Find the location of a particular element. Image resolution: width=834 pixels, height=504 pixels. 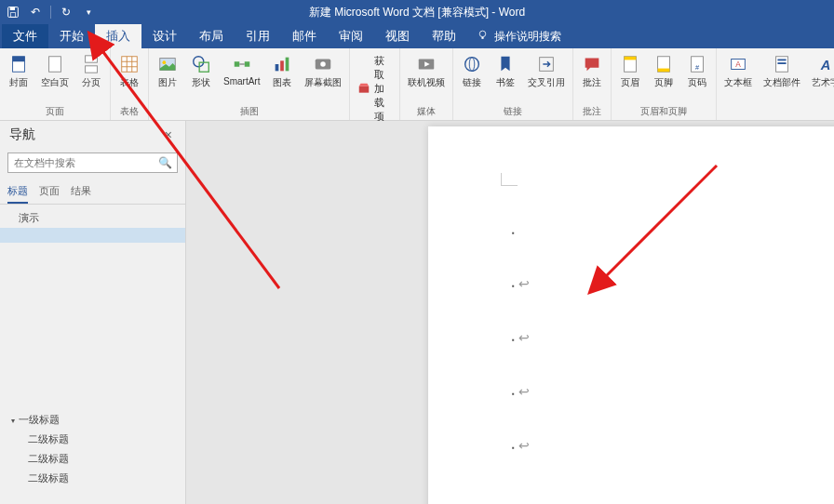

tab-results: 结果 is located at coordinates (81, 192).